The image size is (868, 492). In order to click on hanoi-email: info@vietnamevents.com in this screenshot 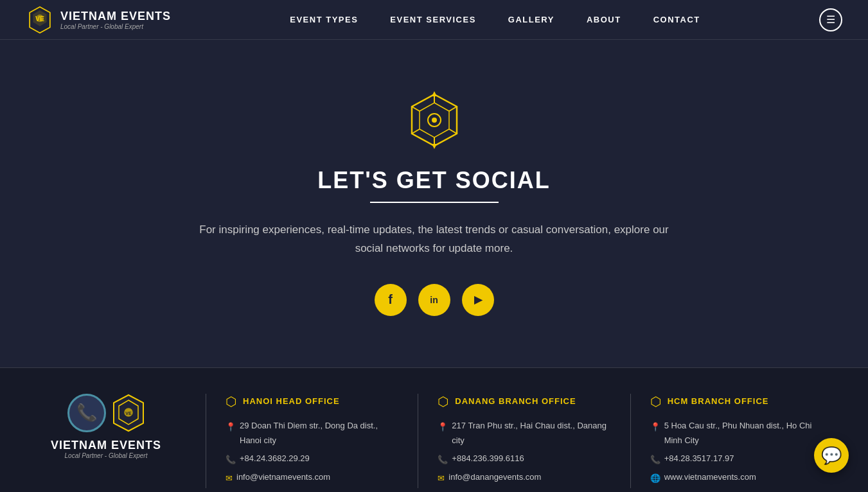, I will do `click(283, 477)`.